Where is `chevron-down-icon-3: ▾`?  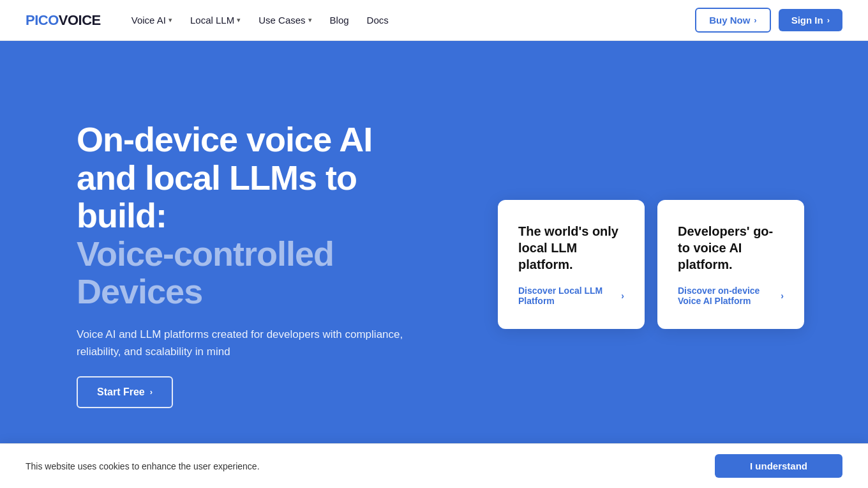
chevron-down-icon-3: ▾ is located at coordinates (310, 20).